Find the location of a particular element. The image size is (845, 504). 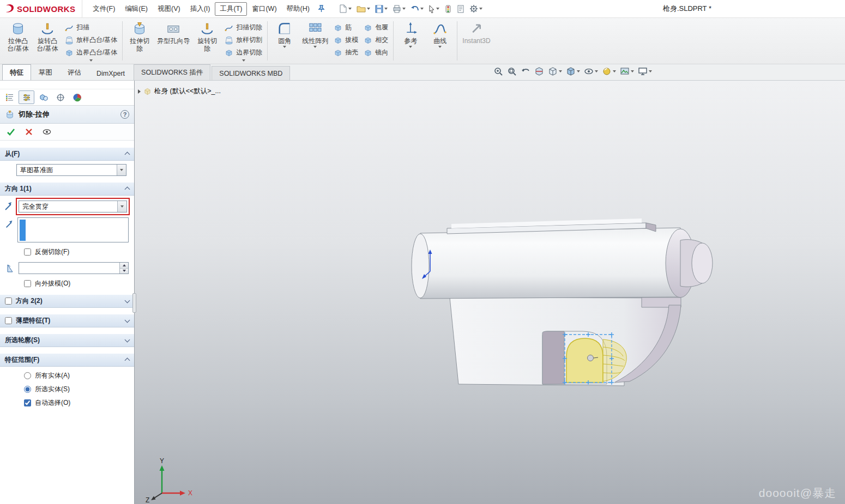

file-properties-button is located at coordinates (461, 9).